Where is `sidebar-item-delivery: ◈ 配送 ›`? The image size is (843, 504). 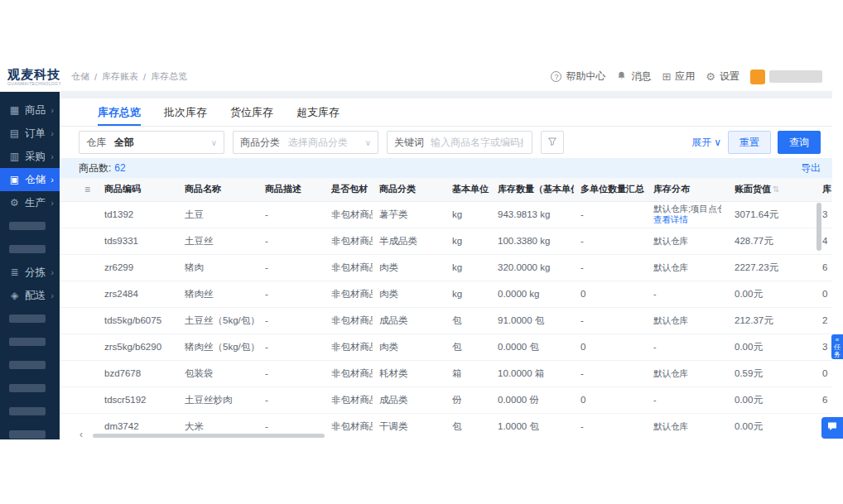
sidebar-item-delivery: ◈ 配送 › is located at coordinates (30, 295).